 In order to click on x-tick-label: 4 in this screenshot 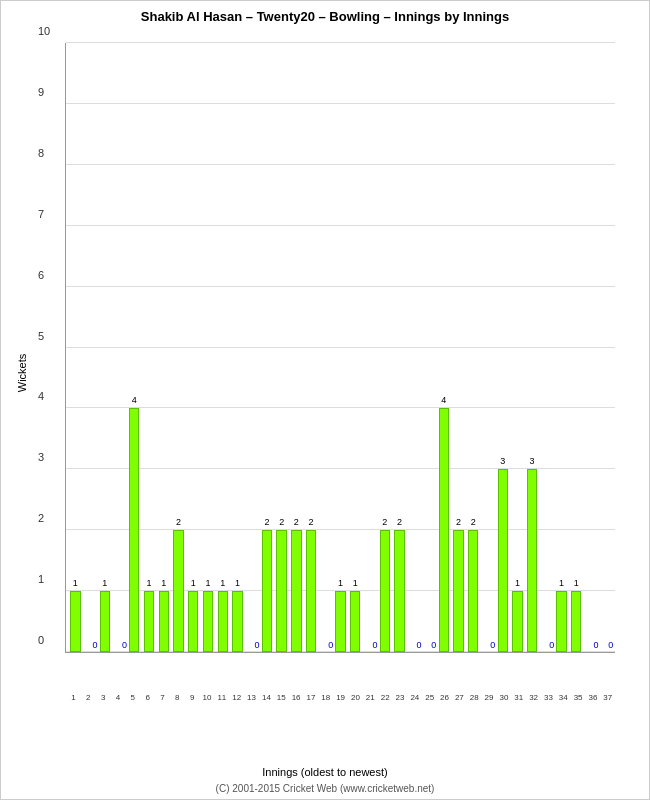, I will do `click(118, 698)`.